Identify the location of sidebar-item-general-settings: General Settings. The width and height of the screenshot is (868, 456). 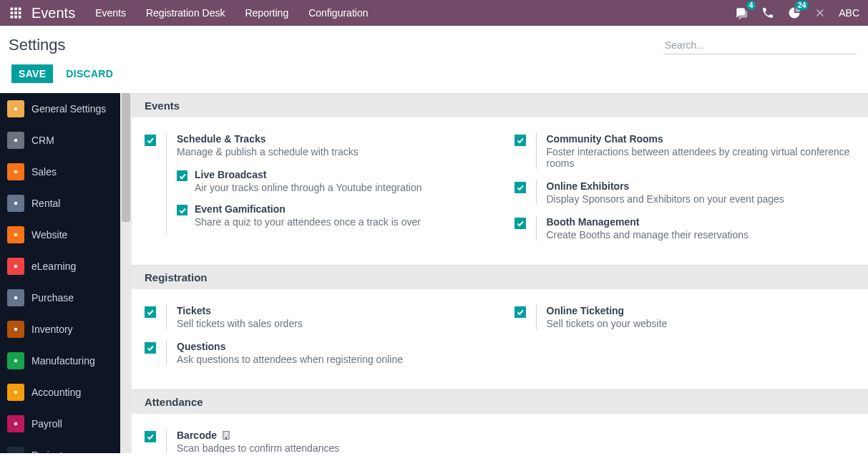
(60, 109).